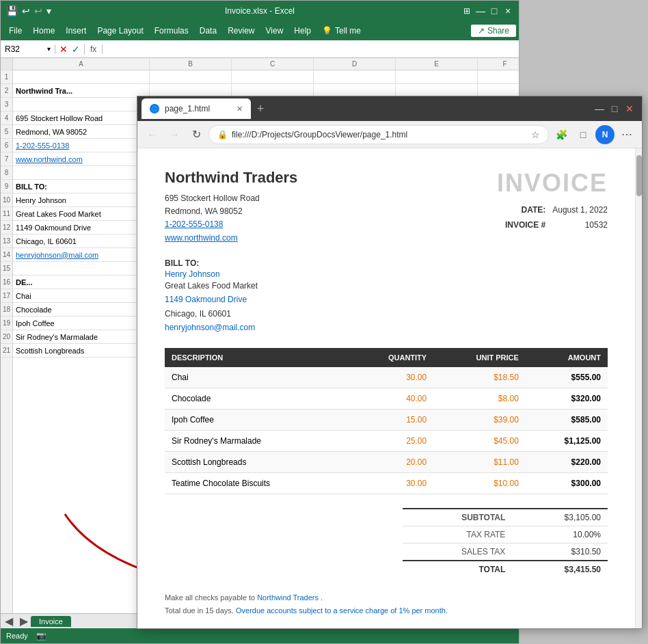 The image size is (648, 644). What do you see at coordinates (498, 64) in the screenshot?
I see `col-header-f: F` at bounding box center [498, 64].